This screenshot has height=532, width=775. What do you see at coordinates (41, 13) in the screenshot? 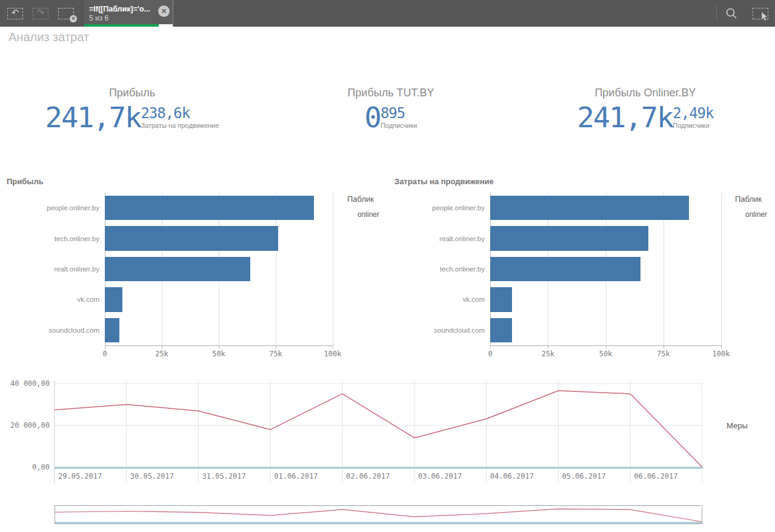
I see `redo-selection-button: ↷` at bounding box center [41, 13].